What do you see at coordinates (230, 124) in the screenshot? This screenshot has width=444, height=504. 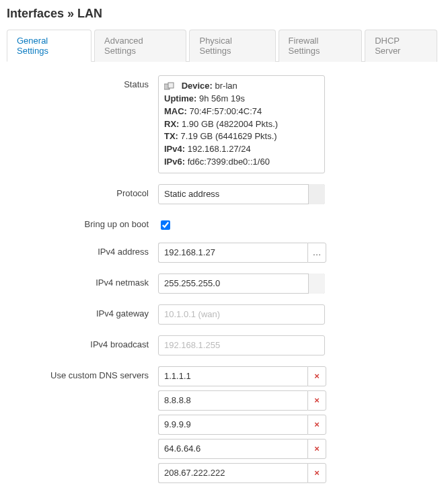 I see `status-rx-value: 1.90 GB (4822004 Pkts.)` at bounding box center [230, 124].